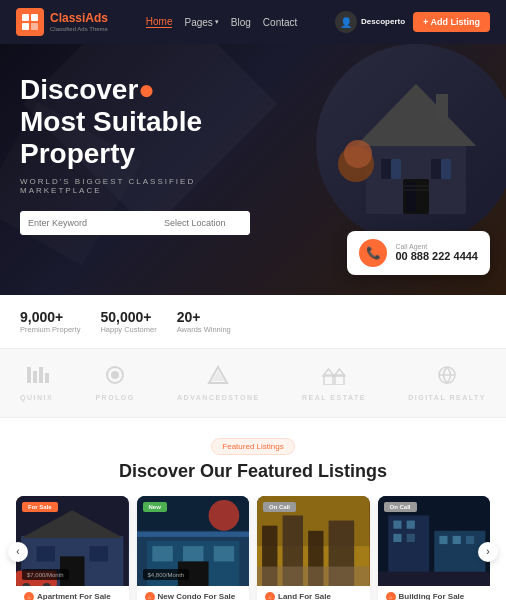 Image resolution: width=506 pixels, height=600 pixels. What do you see at coordinates (314, 541) in the screenshot?
I see `listing-img-3: On Call` at bounding box center [314, 541].